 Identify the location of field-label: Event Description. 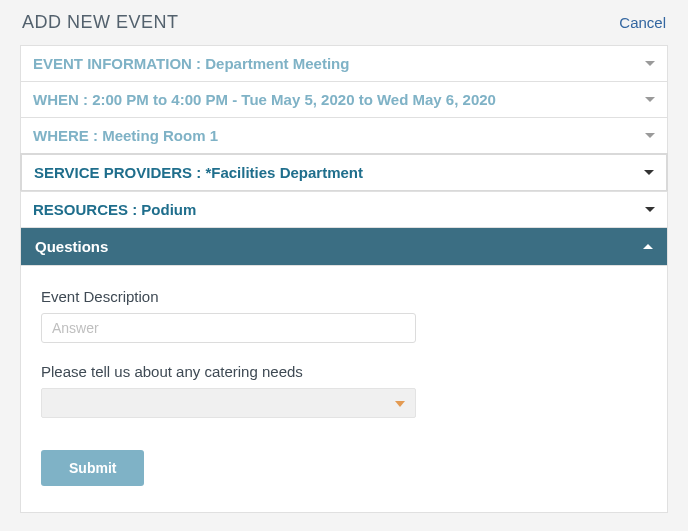
(344, 296).